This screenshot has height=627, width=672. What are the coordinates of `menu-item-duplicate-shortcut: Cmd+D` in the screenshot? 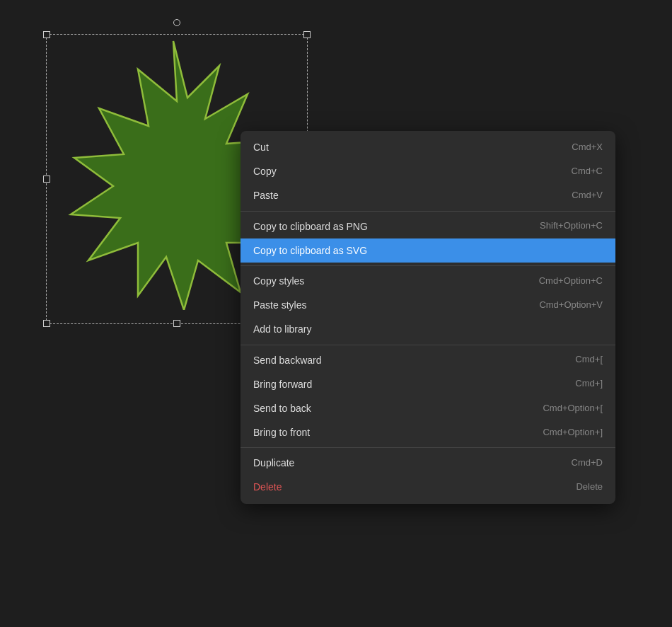 It's located at (587, 463).